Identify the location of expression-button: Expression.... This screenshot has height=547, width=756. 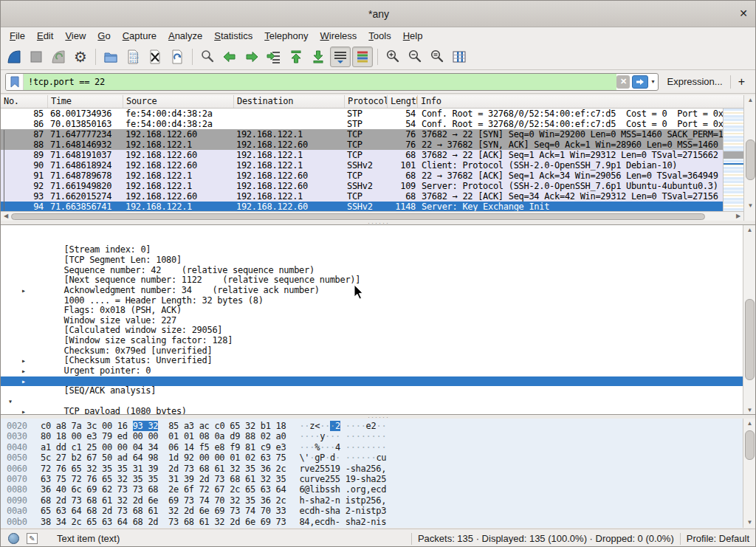
(694, 81).